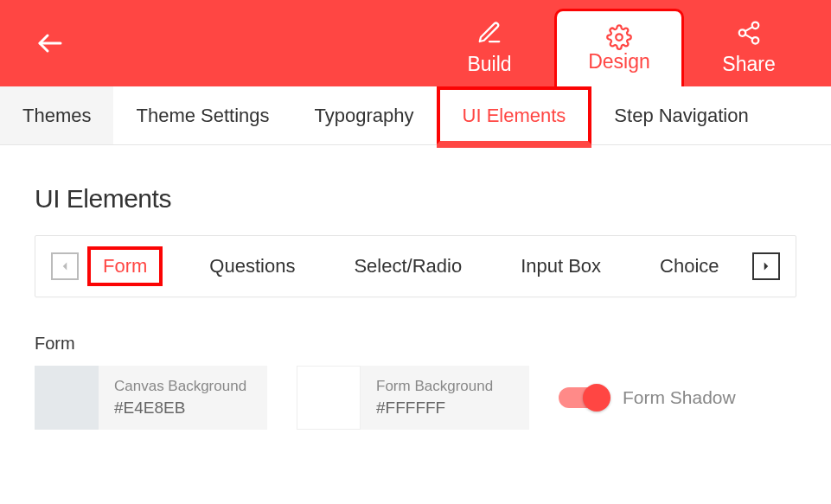  What do you see at coordinates (65, 266) in the screenshot?
I see `scroll-left-button` at bounding box center [65, 266].